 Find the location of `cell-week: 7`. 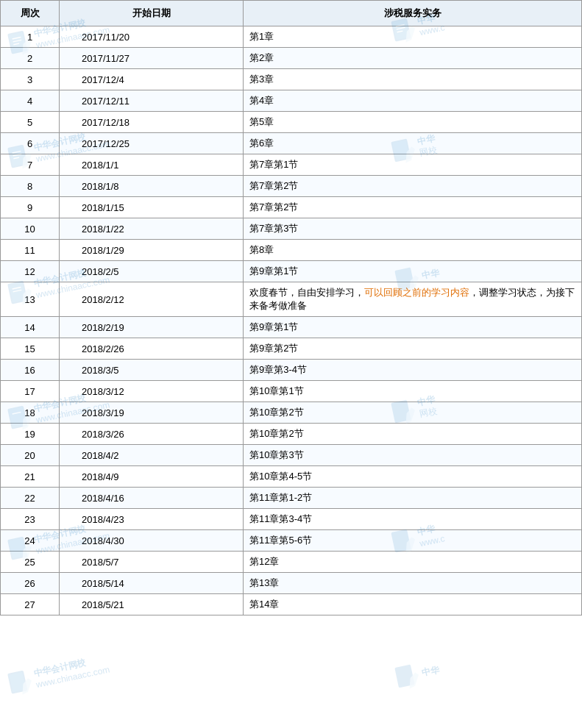

cell-week: 7 is located at coordinates (30, 165).